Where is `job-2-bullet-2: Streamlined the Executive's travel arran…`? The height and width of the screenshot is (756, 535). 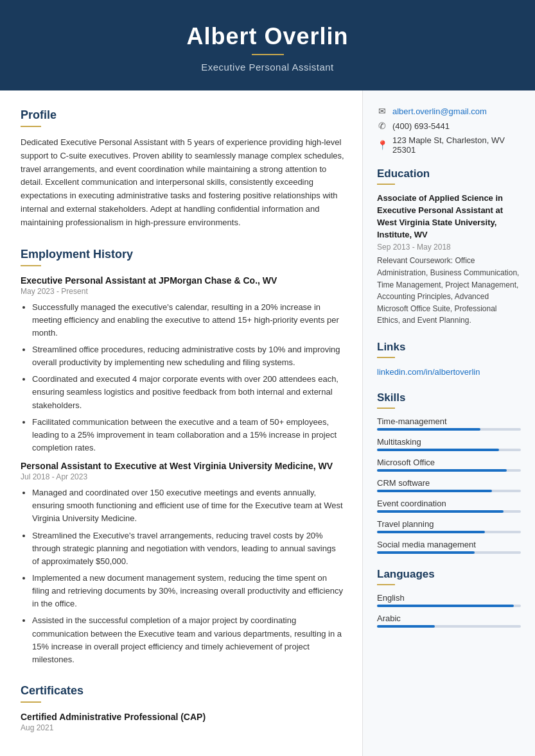 job-2-bullet-2: Streamlined the Executive's travel arran… is located at coordinates (188, 549).